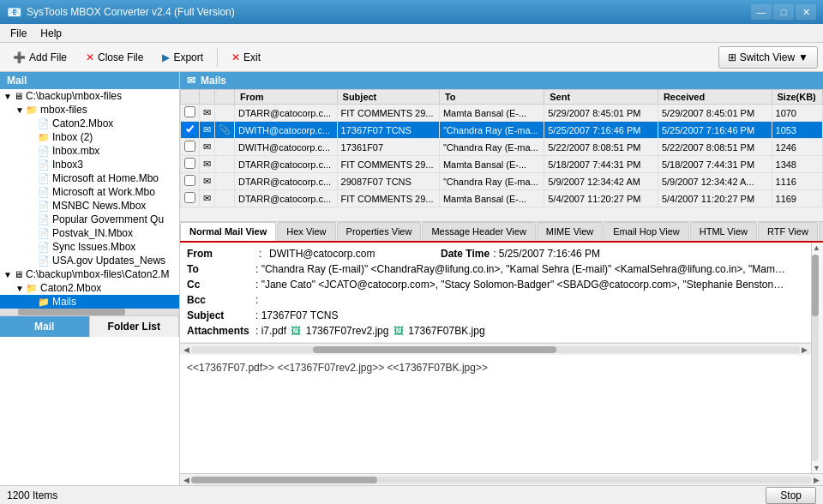 This screenshot has width=823, height=504. What do you see at coordinates (818, 468) in the screenshot?
I see `vscroll-down-arrow: ▼` at bounding box center [818, 468].